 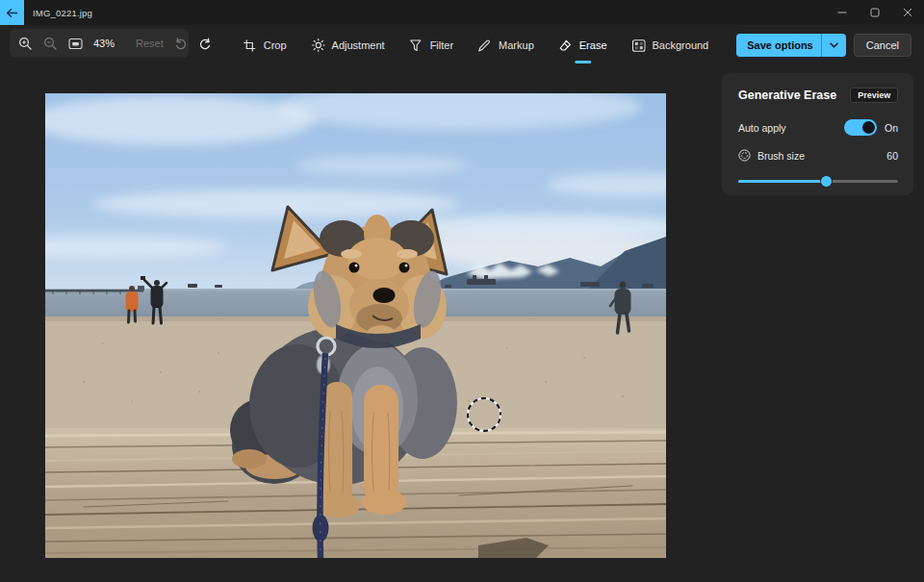 What do you see at coordinates (791, 45) in the screenshot?
I see `save-options-button: Save options` at bounding box center [791, 45].